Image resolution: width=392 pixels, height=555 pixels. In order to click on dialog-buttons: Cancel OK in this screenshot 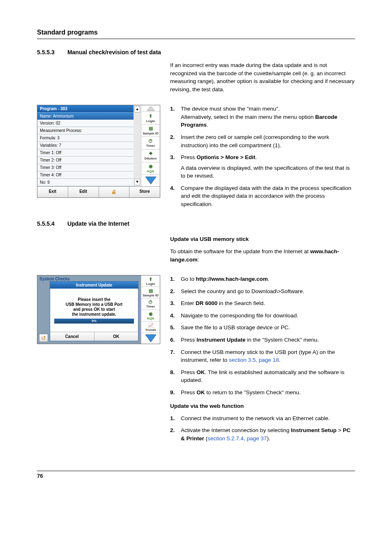, I will do `click(94, 336)`.